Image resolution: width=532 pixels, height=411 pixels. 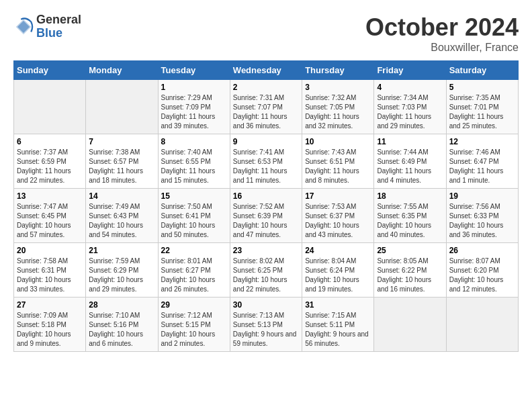 I want to click on calendar-day-cell: 29Sunrise: 7:12 AMSunset: 5:15 PMDayligh…, so click(x=193, y=325).